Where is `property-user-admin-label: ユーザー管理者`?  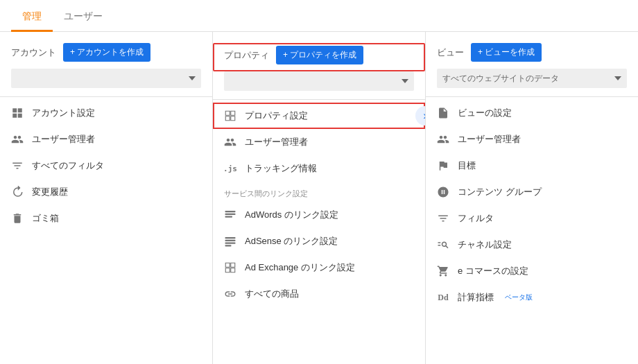
property-user-admin-label: ユーザー管理者 is located at coordinates (276, 142).